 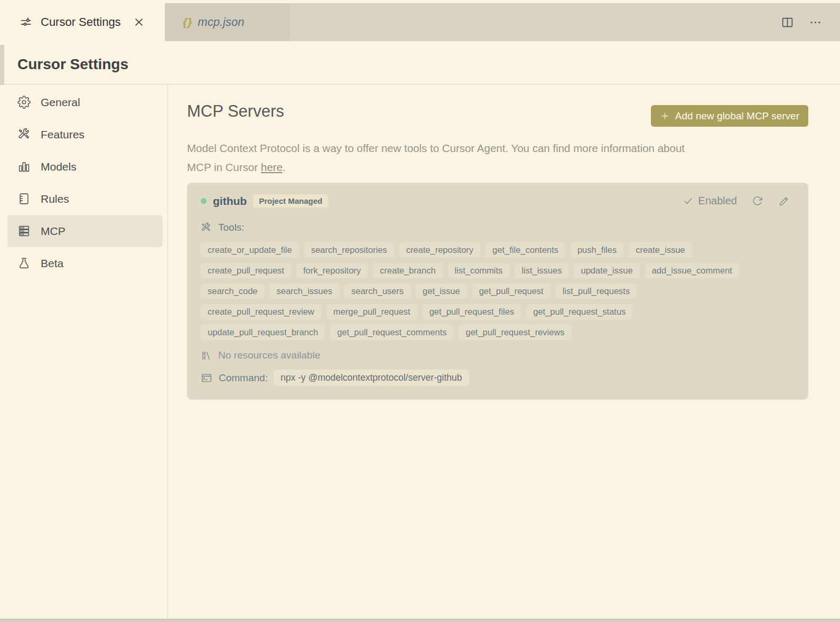 What do you see at coordinates (801, 22) in the screenshot?
I see `editor-actions` at bounding box center [801, 22].